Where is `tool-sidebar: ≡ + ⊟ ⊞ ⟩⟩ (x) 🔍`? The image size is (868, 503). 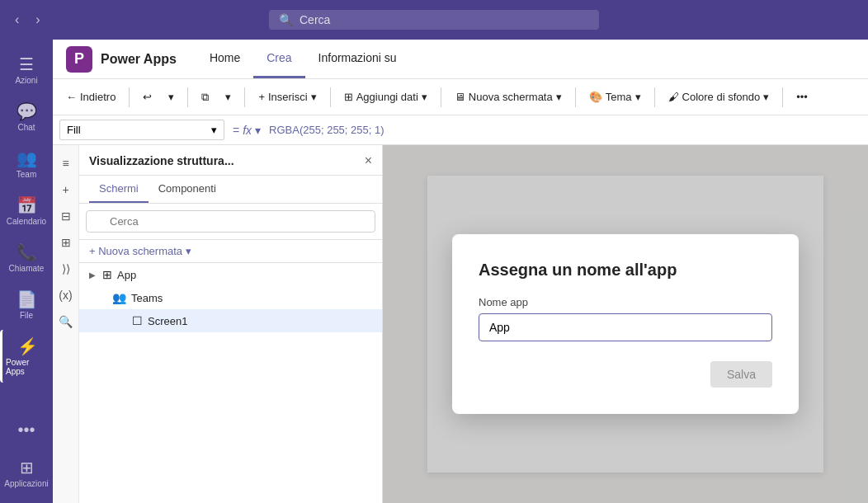 tool-sidebar: ≡ + ⊟ ⊞ ⟩⟩ (x) 🔍 is located at coordinates (66, 324).